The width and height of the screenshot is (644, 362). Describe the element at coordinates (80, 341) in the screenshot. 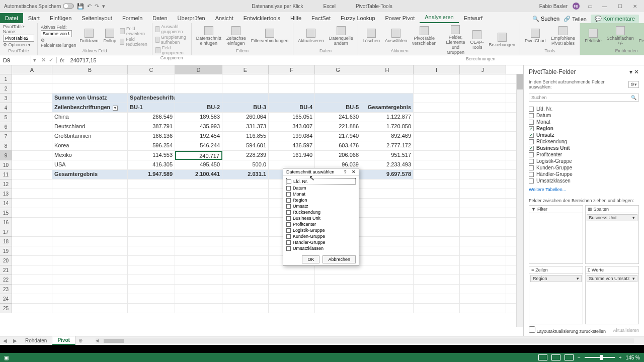

I see `add-sheet-icon: ⊕` at that location.